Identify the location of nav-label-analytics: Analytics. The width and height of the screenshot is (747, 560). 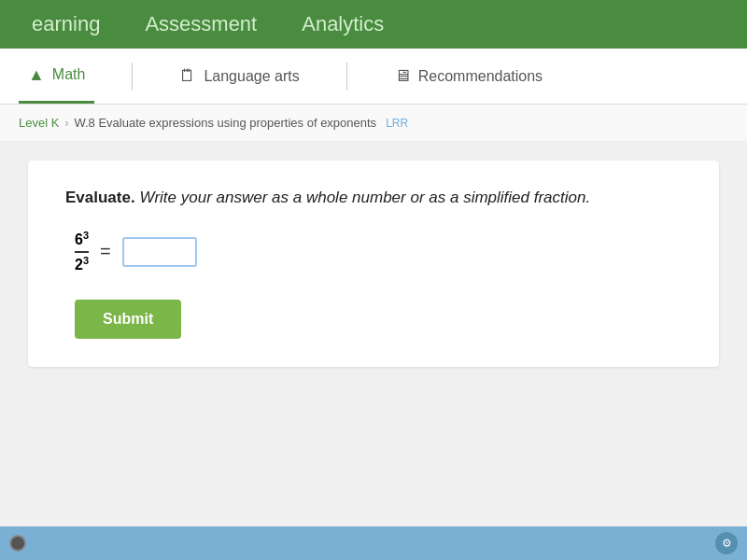
(343, 24).